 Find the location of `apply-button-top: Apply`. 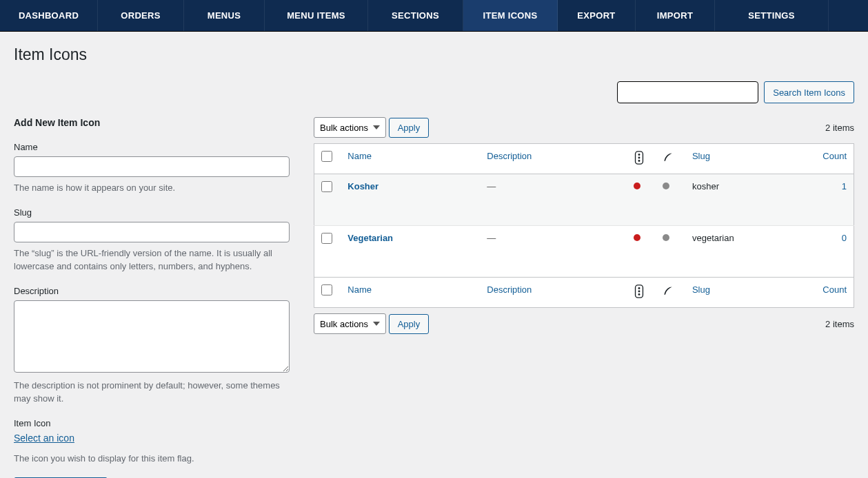

apply-button-top: Apply is located at coordinates (410, 128).